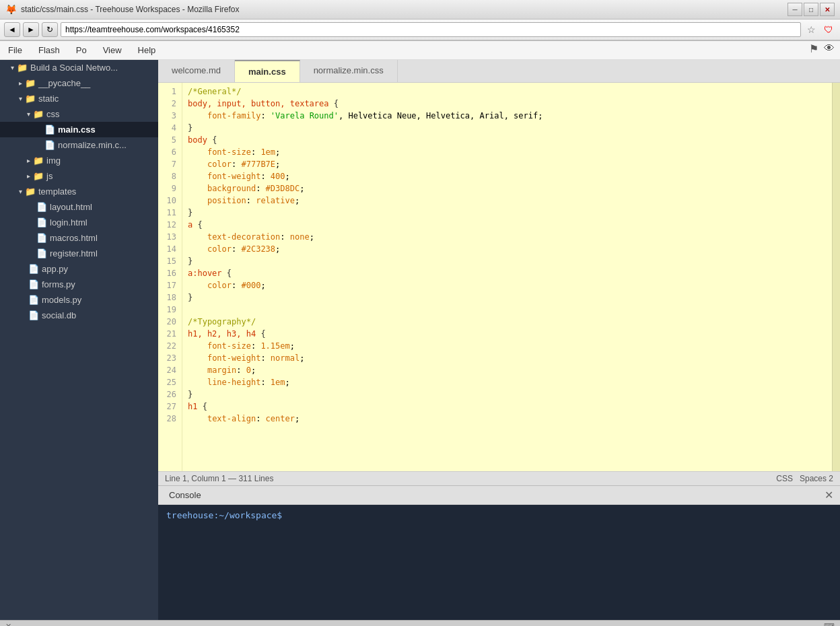 Image resolution: width=840 pixels, height=626 pixels. I want to click on normalize-css-file-icon: 📄, so click(50, 145).